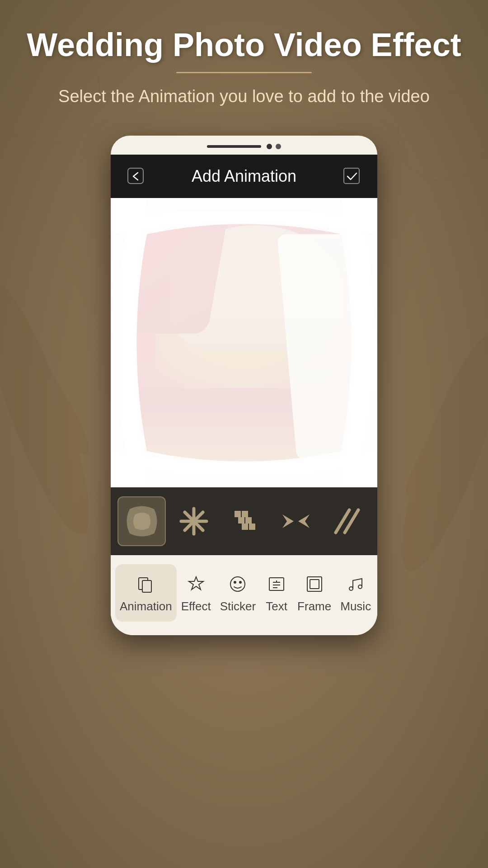 This screenshot has width=488, height=868. What do you see at coordinates (238, 607) in the screenshot?
I see `sticker-label: Sticker` at bounding box center [238, 607].